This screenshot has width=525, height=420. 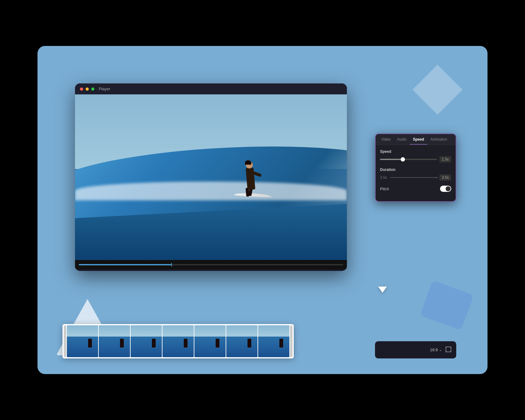 What do you see at coordinates (416, 189) in the screenshot?
I see `pitch-row: Pitch` at bounding box center [416, 189].